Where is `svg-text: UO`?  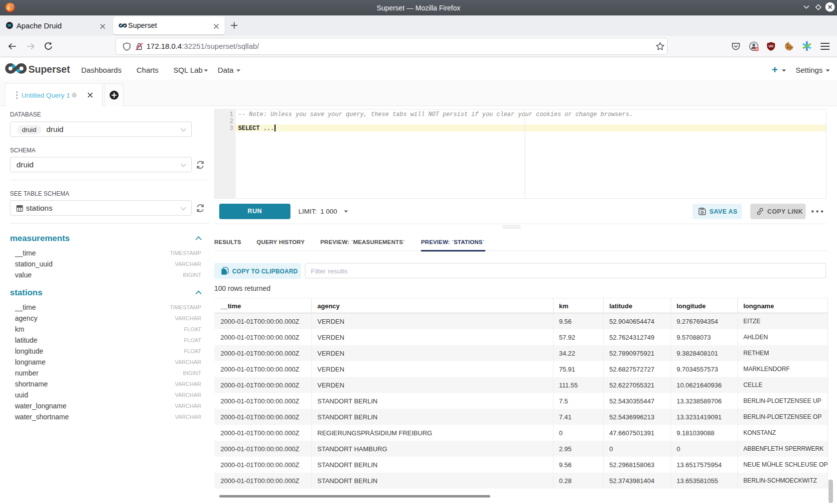 svg-text: UO is located at coordinates (771, 46).